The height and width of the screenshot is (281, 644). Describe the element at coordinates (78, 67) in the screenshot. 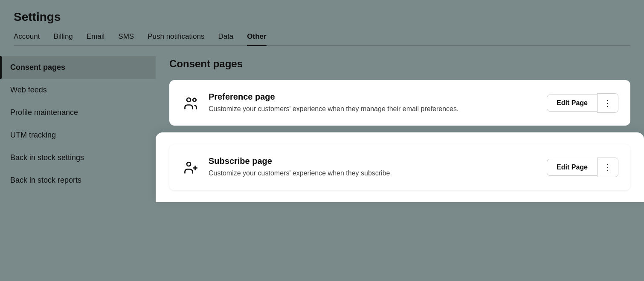

I see `sidebar-item-consent-pages: Consent pages` at that location.